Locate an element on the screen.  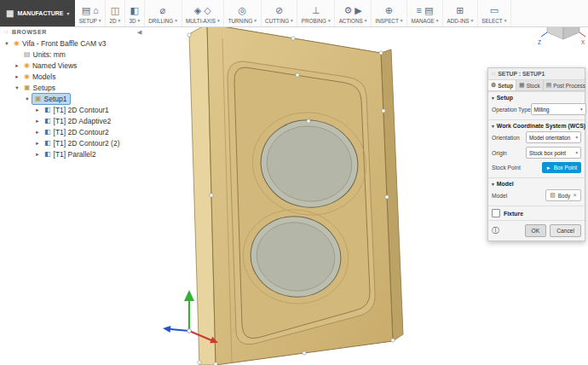
tab-3d: 3D is located at coordinates (132, 20).